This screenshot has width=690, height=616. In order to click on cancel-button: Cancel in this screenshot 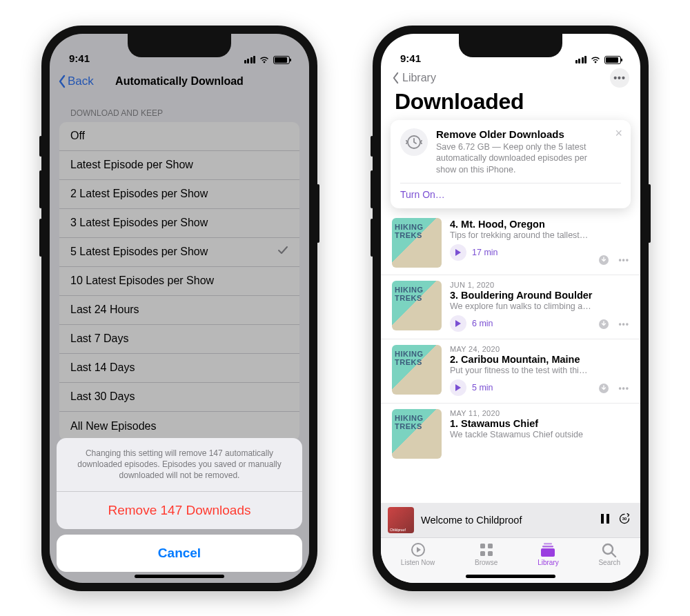, I will do `click(179, 553)`.